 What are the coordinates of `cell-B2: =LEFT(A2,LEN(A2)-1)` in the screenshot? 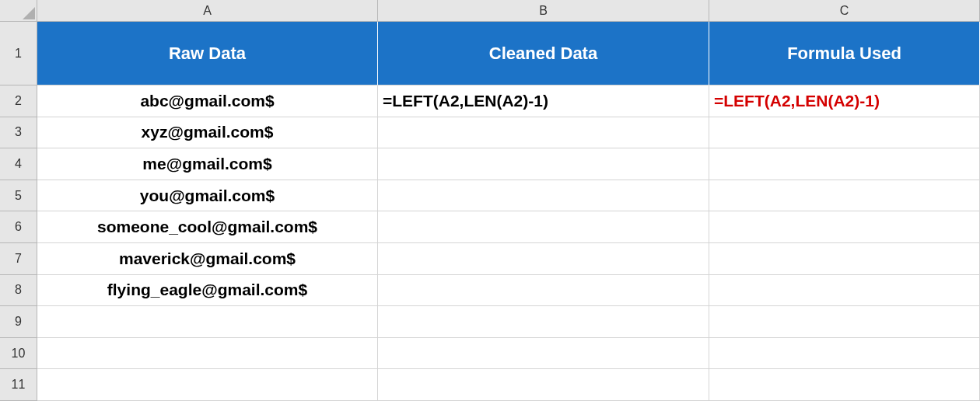 It's located at (544, 101).